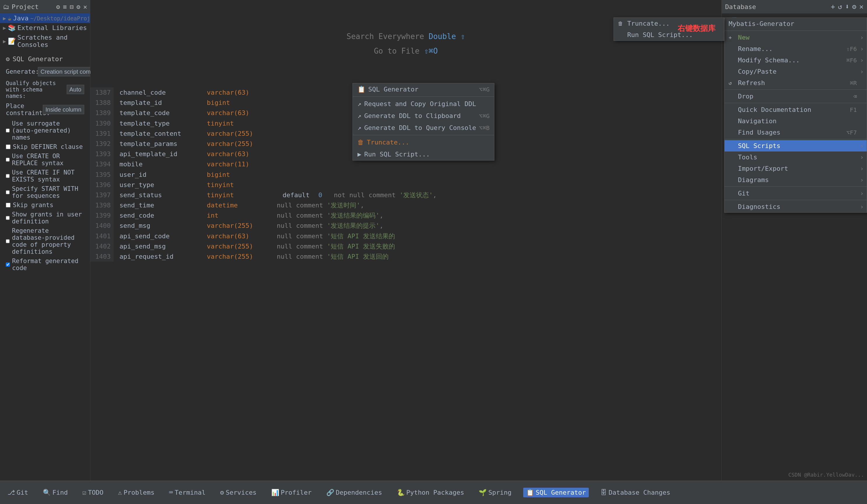 This screenshot has width=867, height=504. I want to click on sql-gen-status-icon: 📋, so click(530, 493).